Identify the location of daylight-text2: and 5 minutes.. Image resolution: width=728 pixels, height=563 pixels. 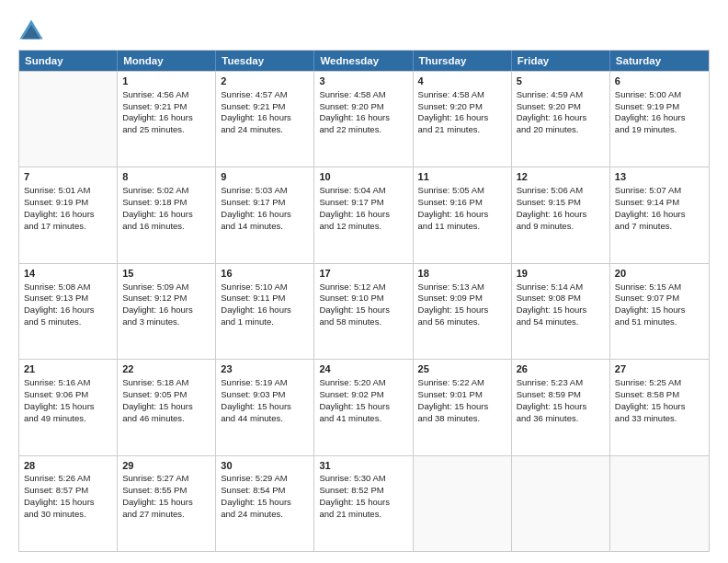
(68, 322).